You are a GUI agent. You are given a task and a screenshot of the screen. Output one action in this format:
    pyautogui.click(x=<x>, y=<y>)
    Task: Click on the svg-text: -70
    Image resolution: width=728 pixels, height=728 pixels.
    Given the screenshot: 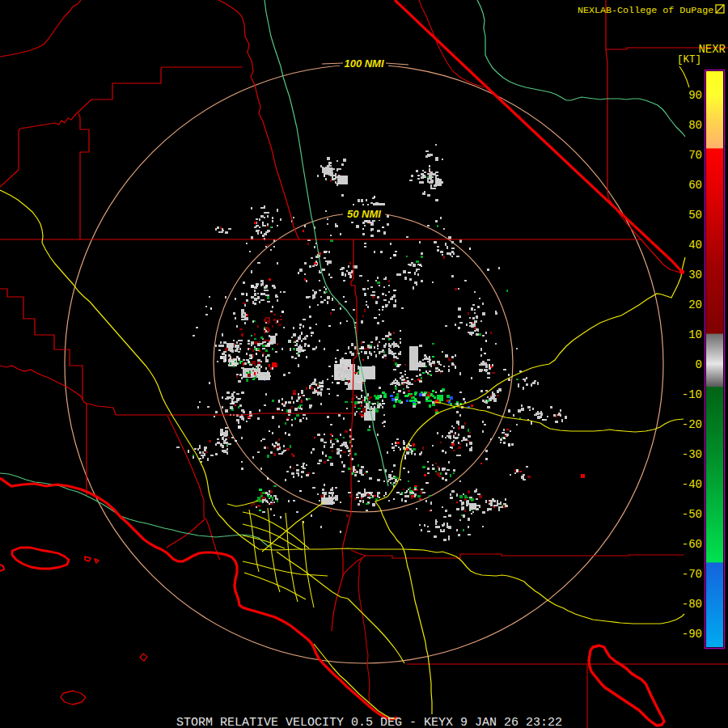 What is the action you would take?
    pyautogui.click(x=692, y=574)
    